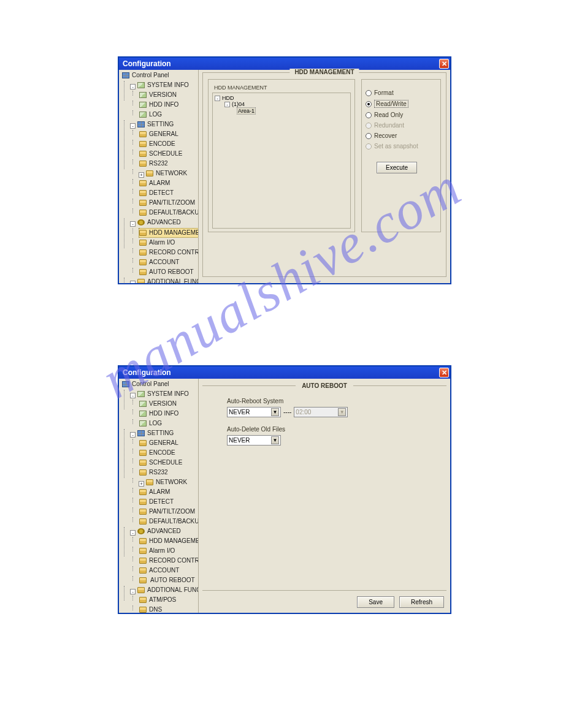 This screenshot has width=563, height=728. Describe the element at coordinates (422, 602) in the screenshot. I see `refresh-button: Refresh` at that location.